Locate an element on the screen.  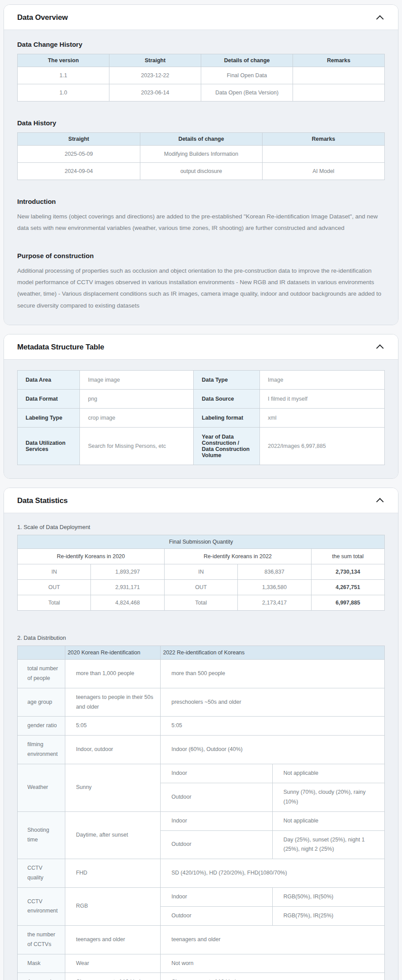
column-header: Remarks is located at coordinates (339, 61).